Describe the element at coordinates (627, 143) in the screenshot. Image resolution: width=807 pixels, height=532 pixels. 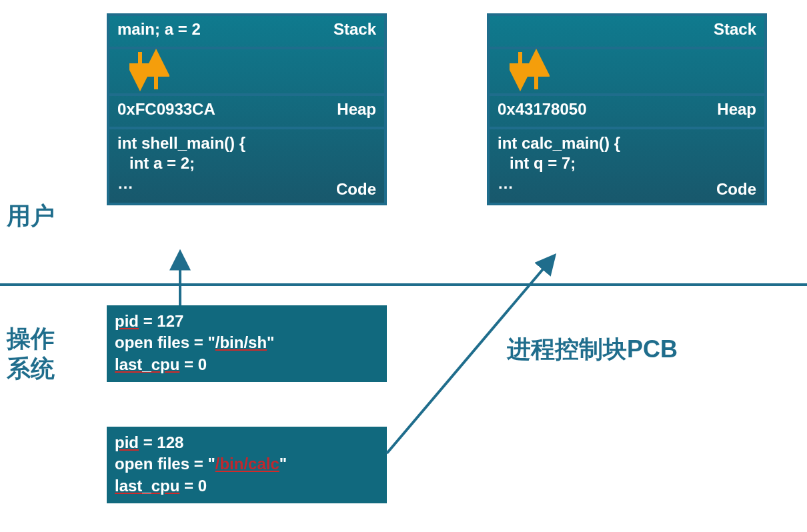
I see `proc2-code-line1: int calc_main() {` at that location.